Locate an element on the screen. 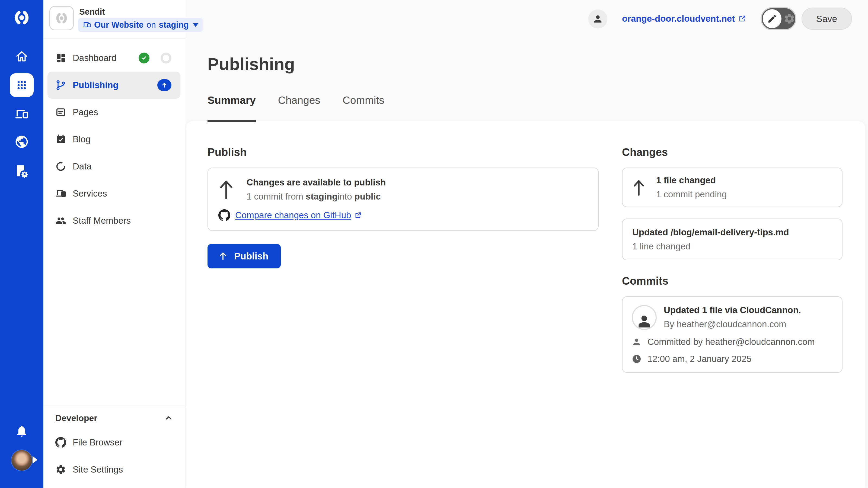 This screenshot has height=488, width=868. changes-section: Changes 1 file changed 1 commit pending … is located at coordinates (732, 259).